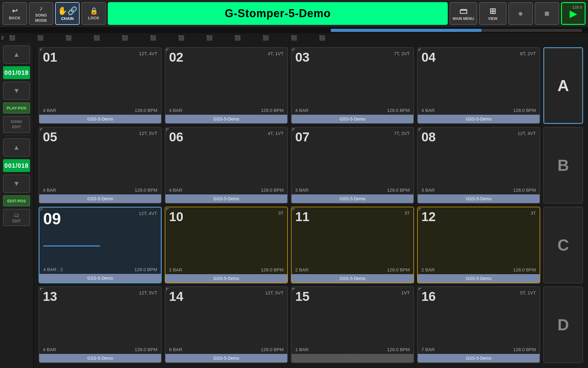 The height and width of the screenshot is (368, 588). What do you see at coordinates (563, 325) in the screenshot?
I see `group-label-d: D` at bounding box center [563, 325].